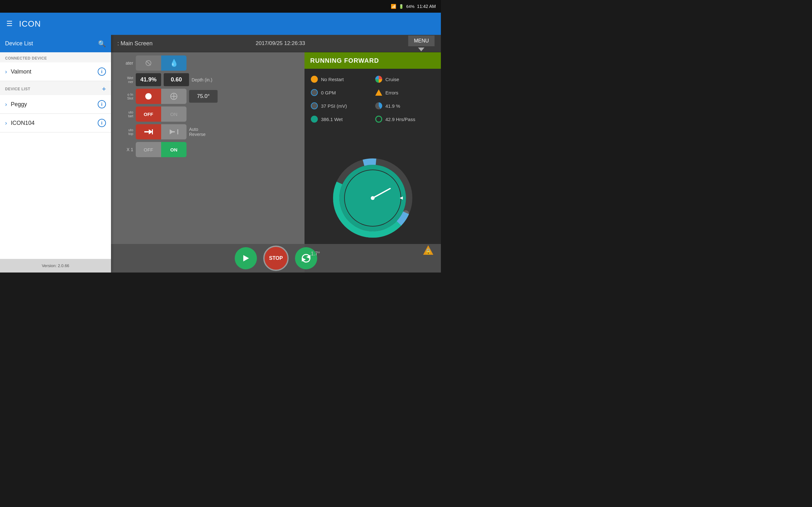 The height and width of the screenshot is (507, 812). Describe the element at coordinates (394, 6) in the screenshot. I see `wifi-icon: 📶` at that location.